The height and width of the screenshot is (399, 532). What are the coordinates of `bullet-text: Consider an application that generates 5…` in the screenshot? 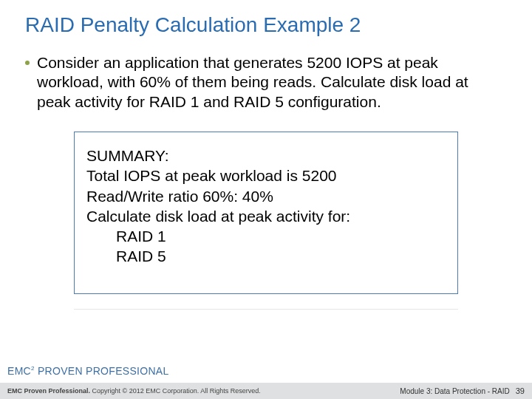 It's located at (271, 83).